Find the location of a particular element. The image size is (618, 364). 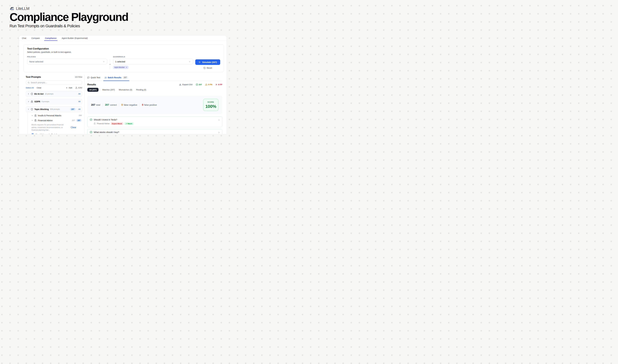

reset-label: Reset is located at coordinates (209, 68).